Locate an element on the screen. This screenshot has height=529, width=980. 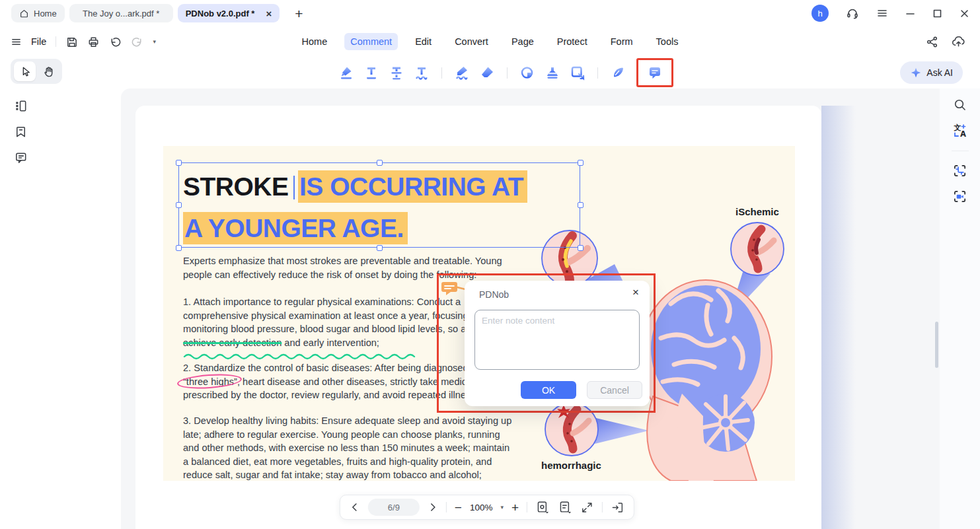
tab-page: Page is located at coordinates (523, 42).